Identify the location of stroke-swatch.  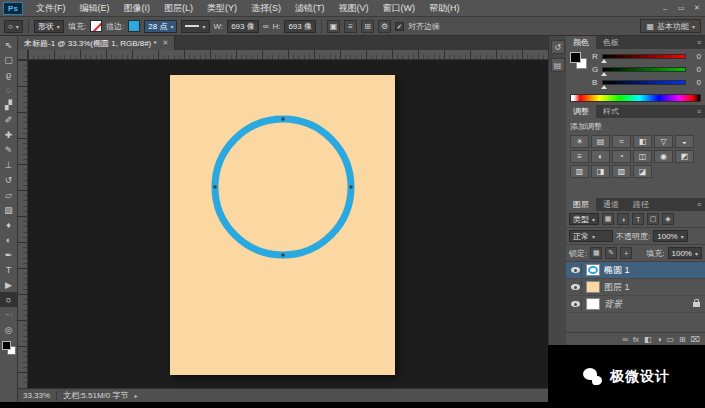
(134, 26).